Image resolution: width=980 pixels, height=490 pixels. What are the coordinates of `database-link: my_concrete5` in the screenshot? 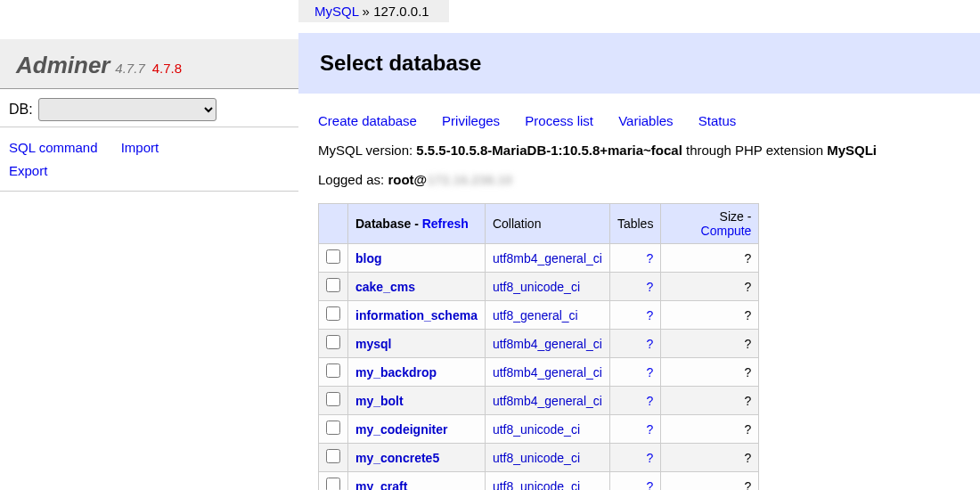 It's located at (397, 458).